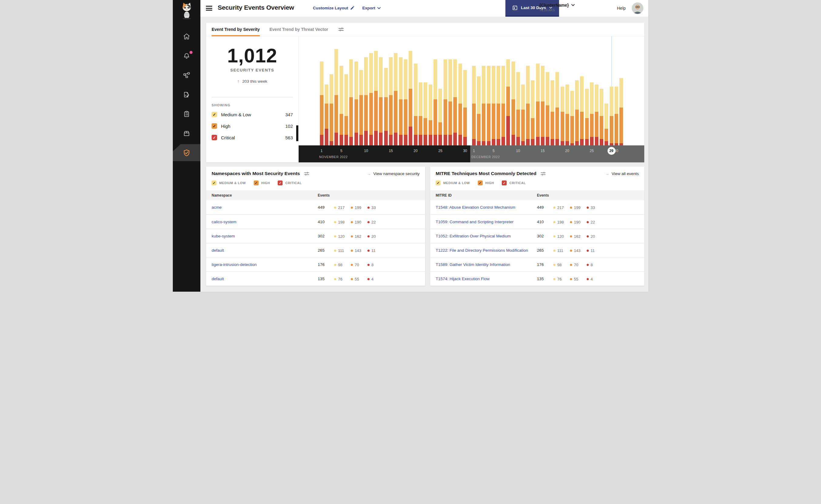 Image resolution: width=821 pixels, height=504 pixels. What do you see at coordinates (187, 153) in the screenshot?
I see `sidebar-item-threat-defense` at bounding box center [187, 153].